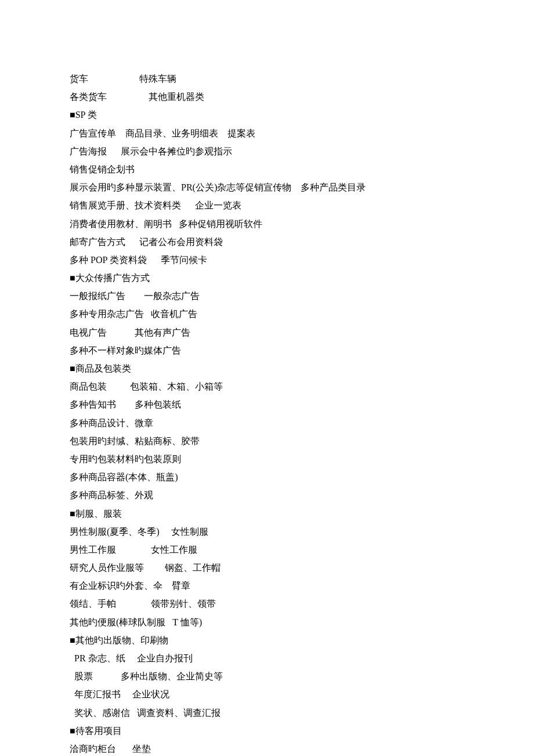  What do you see at coordinates (267, 495) in the screenshot?
I see `text-line: 多种商品标签、外观` at bounding box center [267, 495].